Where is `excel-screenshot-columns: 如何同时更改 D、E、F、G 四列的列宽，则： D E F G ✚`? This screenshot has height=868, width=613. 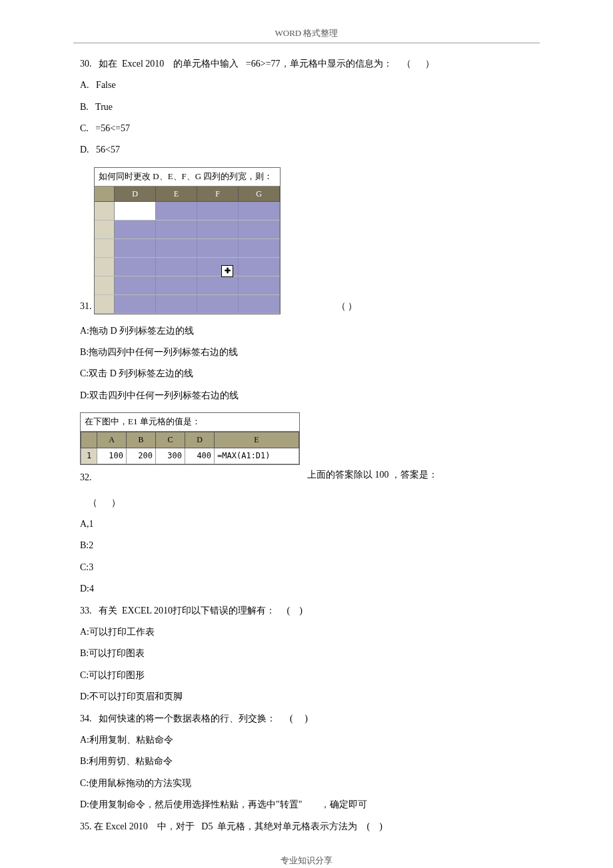 excel-screenshot-columns: 如何同时更改 D、E、F、G 四列的列宽，则： D E F G ✚ is located at coordinates (187, 241).